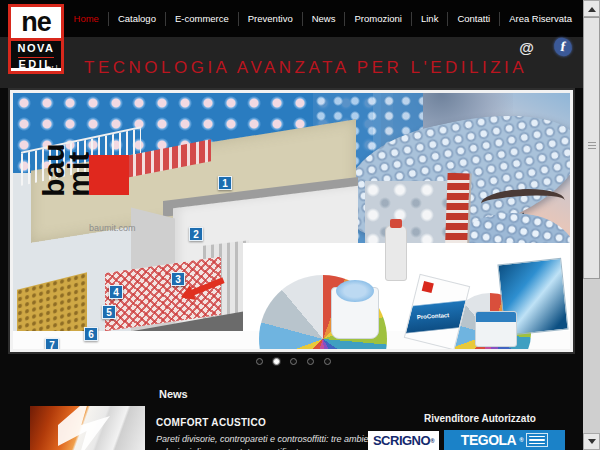 This screenshot has width=600, height=450. What do you see at coordinates (36, 54) in the screenshot?
I see `logo-wordmark: NOVA EDILsrl` at bounding box center [36, 54].